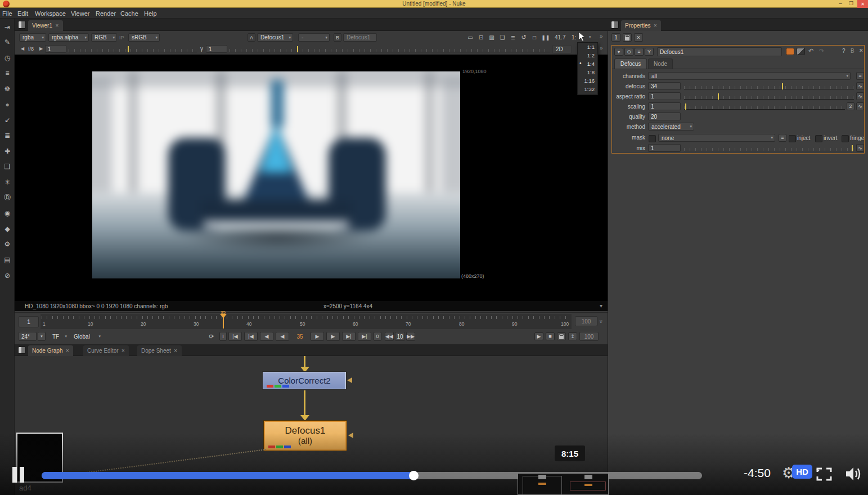  Describe the element at coordinates (671, 127) in the screenshot. I see `method-dropdown: accelerated▾` at that location.